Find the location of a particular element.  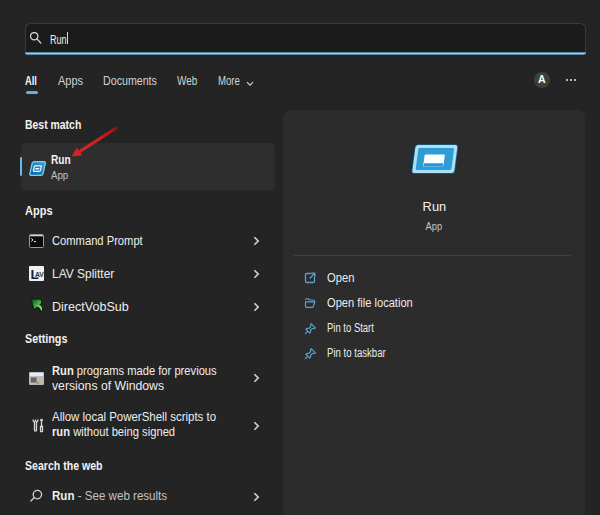

svg-text: AV is located at coordinates (40, 274).